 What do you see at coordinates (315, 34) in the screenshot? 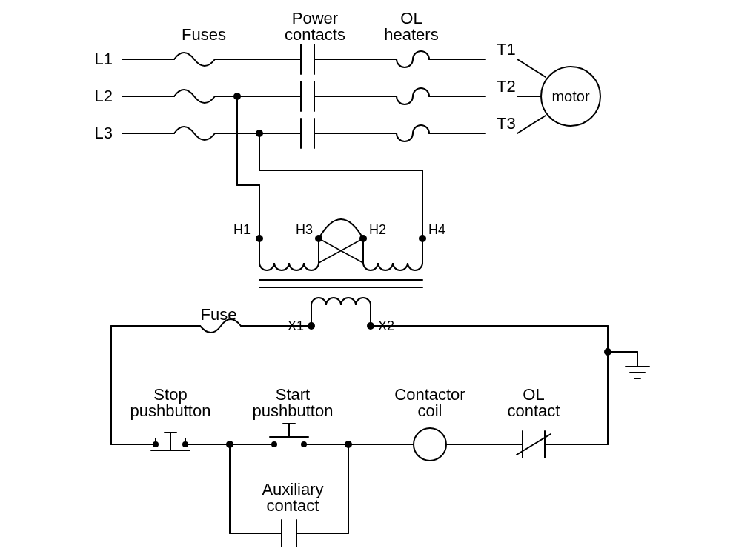
I see `power-contacts-label-2: contacts` at bounding box center [315, 34].